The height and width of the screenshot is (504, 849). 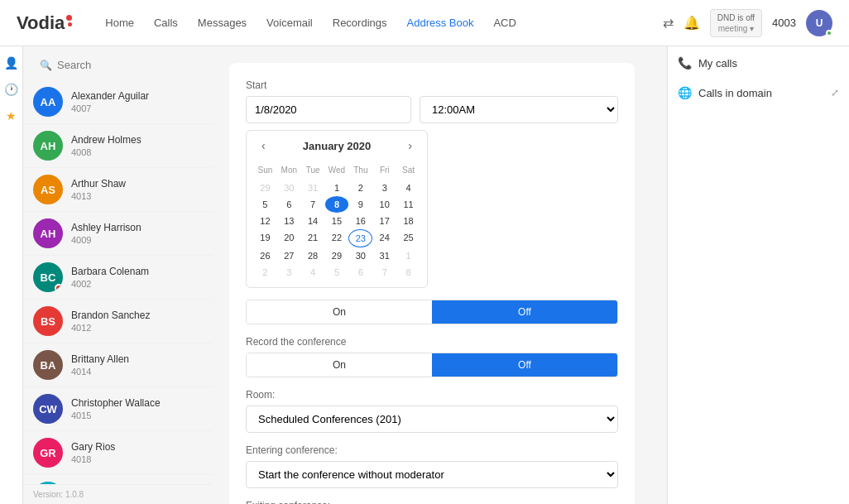 What do you see at coordinates (440, 23) in the screenshot?
I see `nav-address-book: Address Book` at bounding box center [440, 23].